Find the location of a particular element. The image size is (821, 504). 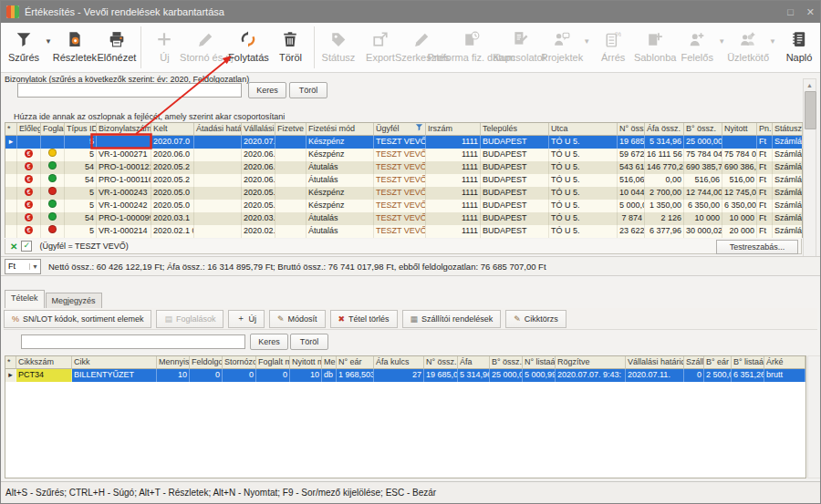

toolbar-el-n-zet-button: Előnézet is located at coordinates (117, 47).